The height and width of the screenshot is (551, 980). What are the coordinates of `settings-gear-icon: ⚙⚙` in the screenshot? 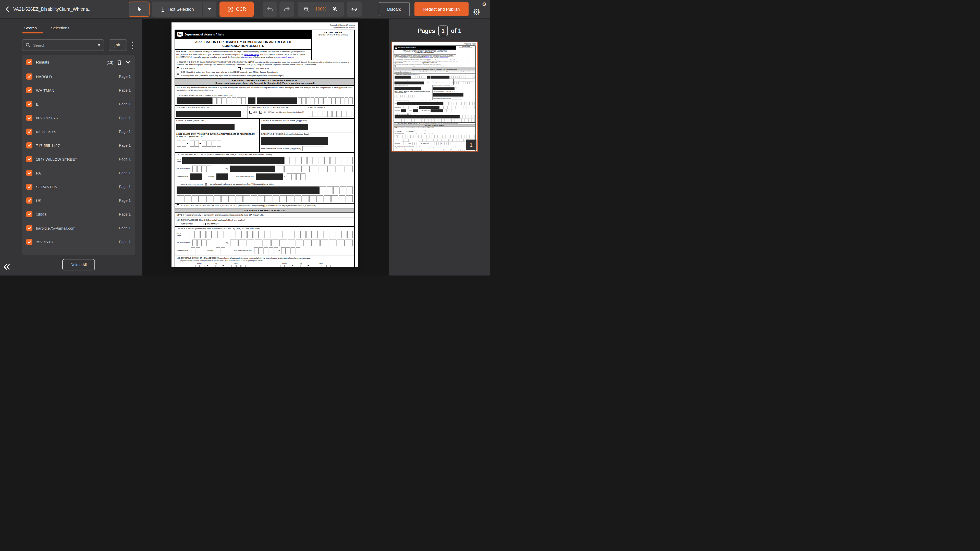 It's located at (479, 9).